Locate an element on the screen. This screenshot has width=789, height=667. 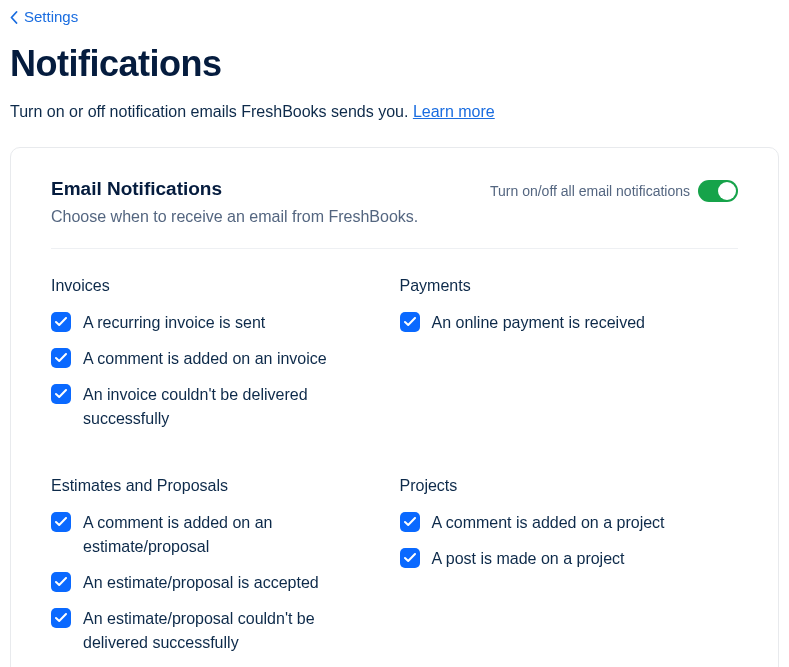
option-estimate-accepted: An estimate/proposal is accepted is located at coordinates (220, 583).